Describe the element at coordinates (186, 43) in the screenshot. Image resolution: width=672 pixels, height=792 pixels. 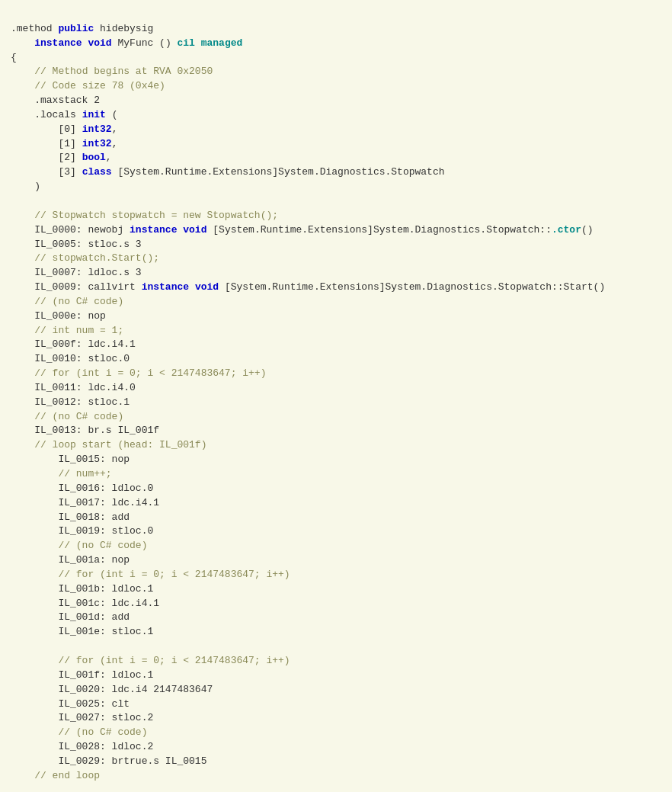
I see `kw-cil: cil` at that location.